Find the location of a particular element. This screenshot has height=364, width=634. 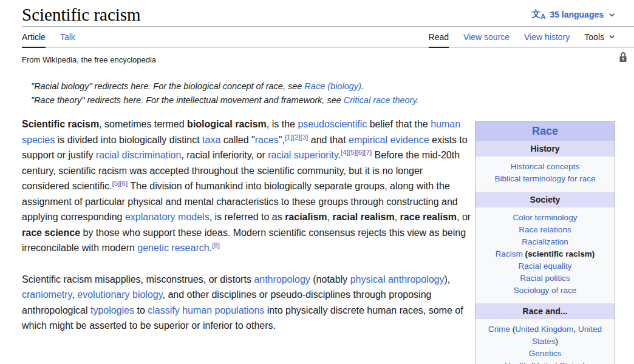

race-sidebar: Race HistoryHistorical conceptsBiblical … is located at coordinates (545, 243).